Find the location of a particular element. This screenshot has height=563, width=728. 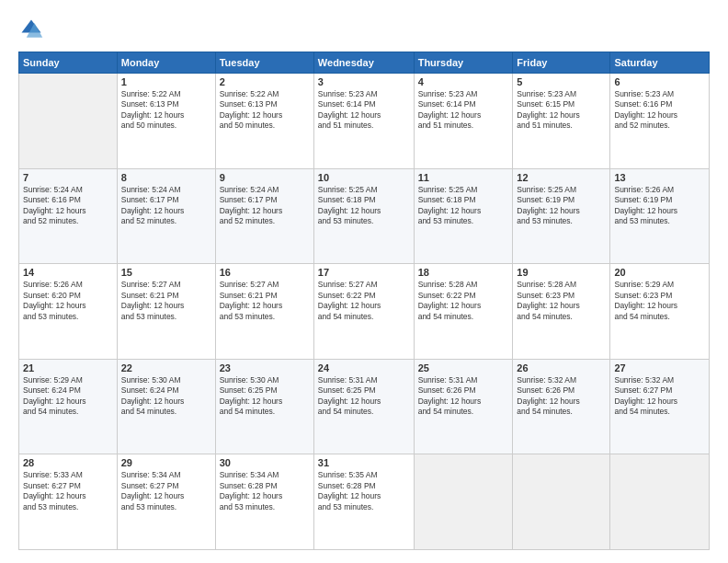

weekday-header-thursday: Thursday is located at coordinates (463, 63).